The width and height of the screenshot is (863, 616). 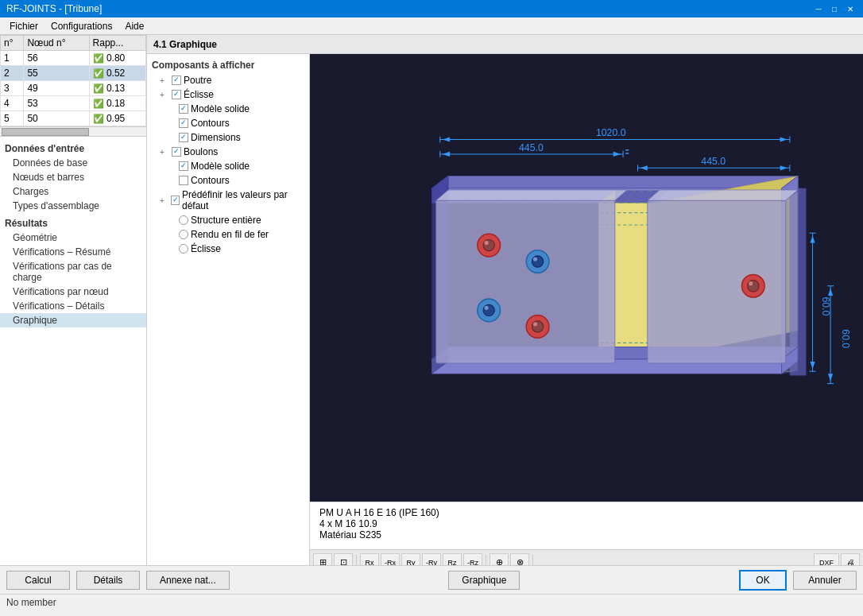 I want to click on expand-eclisse-icon: +, so click(x=164, y=95).